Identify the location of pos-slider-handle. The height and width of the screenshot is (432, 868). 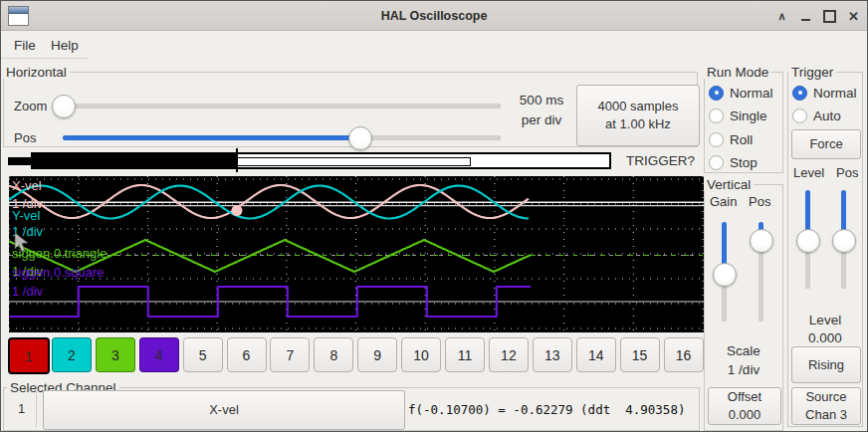
(360, 138).